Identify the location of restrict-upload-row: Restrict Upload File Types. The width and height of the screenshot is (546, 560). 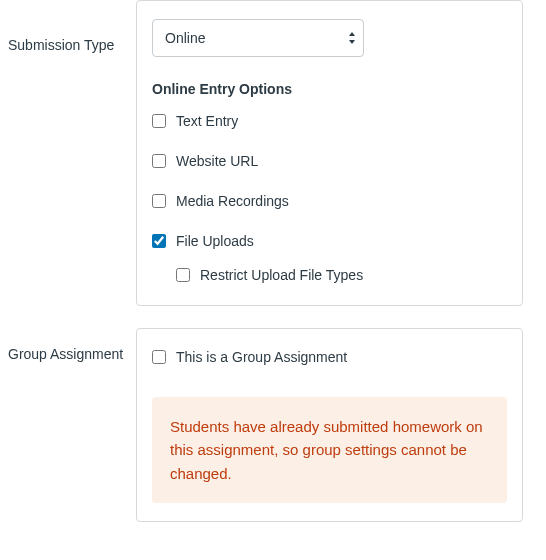
(342, 275).